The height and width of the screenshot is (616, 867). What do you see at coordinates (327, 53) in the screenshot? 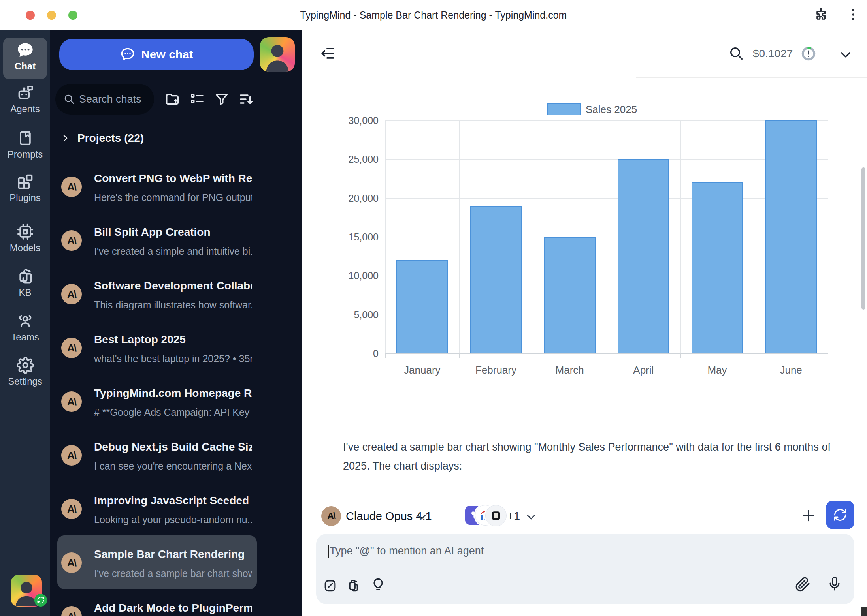
I see `collapse-sidebar-icon` at bounding box center [327, 53].